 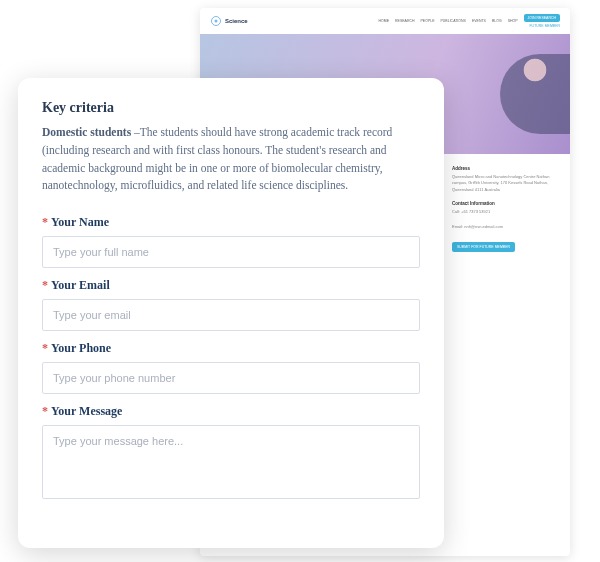 What do you see at coordinates (502, 212) in the screenshot?
I see `contact-call: Call: +61 7373 53921` at bounding box center [502, 212].